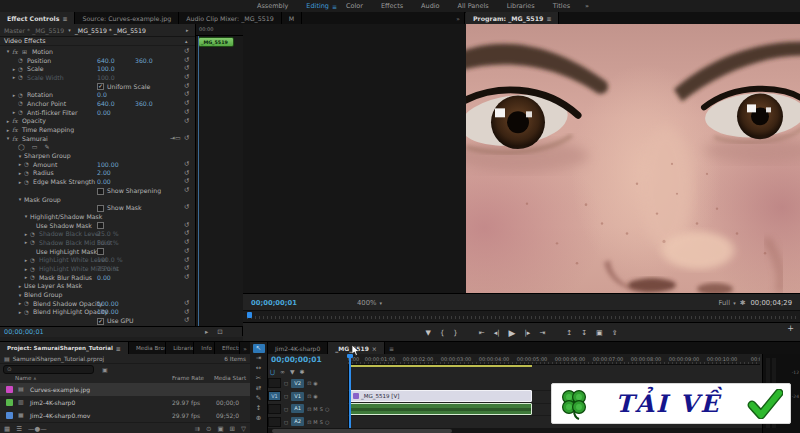 Image resolution: width=800 pixels, height=433 pixels. Describe the element at coordinates (125, 402) in the screenshot. I see `project-row-1: ▥Jim2-4K-sharp029.97 fps00;00;0` at that location.